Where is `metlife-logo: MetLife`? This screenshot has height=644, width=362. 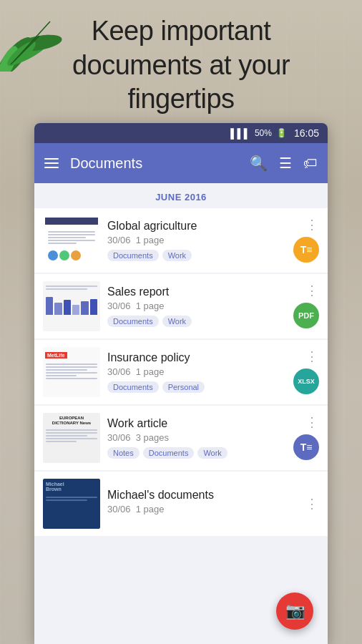
metlife-logo: MetLife is located at coordinates (56, 355).